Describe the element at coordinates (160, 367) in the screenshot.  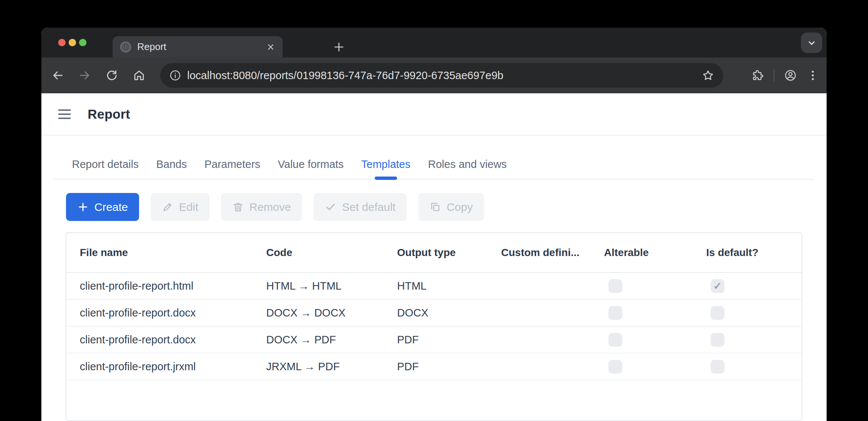
I see `cell-file-name: client-profile-report.jrxml` at that location.